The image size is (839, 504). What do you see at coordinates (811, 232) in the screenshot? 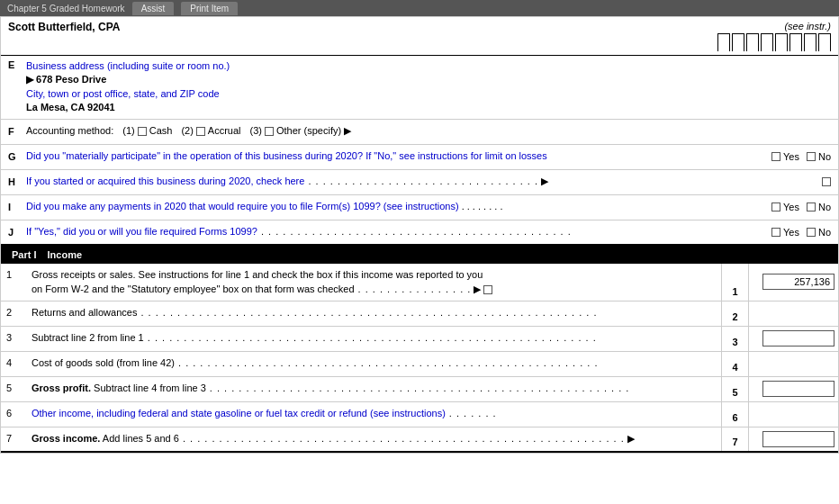
I see `checkbox-J-no` at bounding box center [811, 232].